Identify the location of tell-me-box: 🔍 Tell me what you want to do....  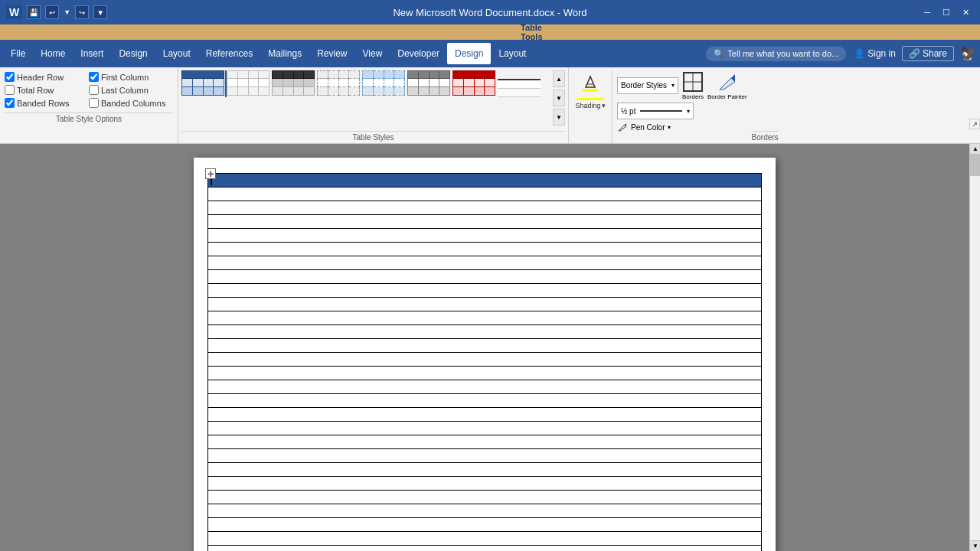
(776, 54).